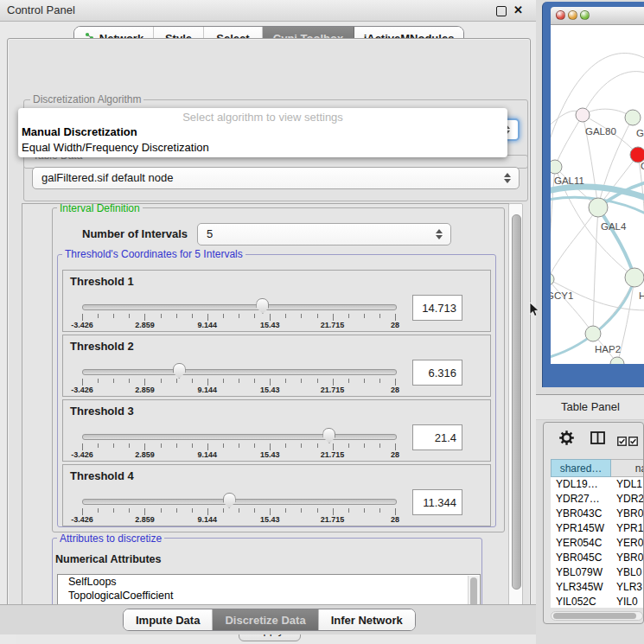  What do you see at coordinates (333, 325) in the screenshot?
I see `tick-label: 21.715` at bounding box center [333, 325].